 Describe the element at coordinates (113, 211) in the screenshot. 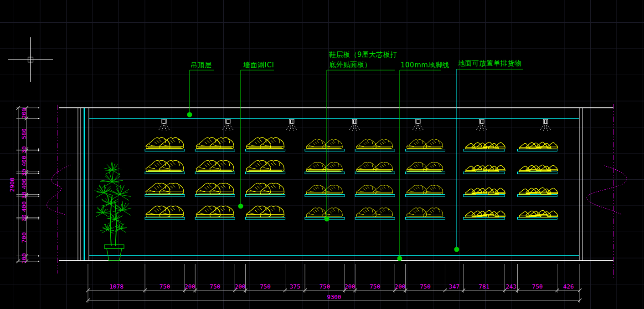

I see `potted-plant` at that location.